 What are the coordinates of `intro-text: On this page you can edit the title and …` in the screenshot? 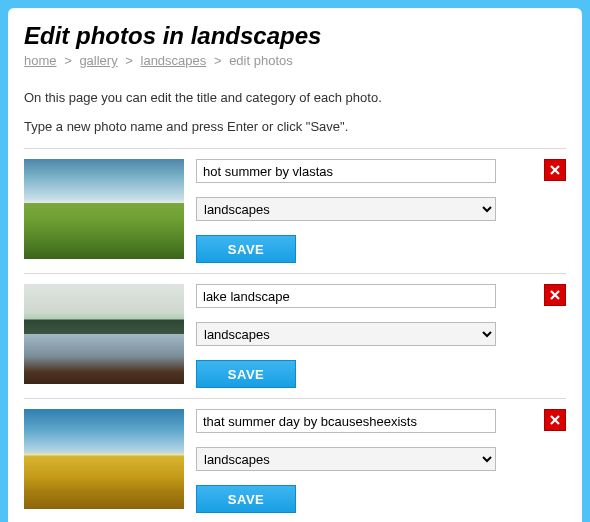 It's located at (295, 112).